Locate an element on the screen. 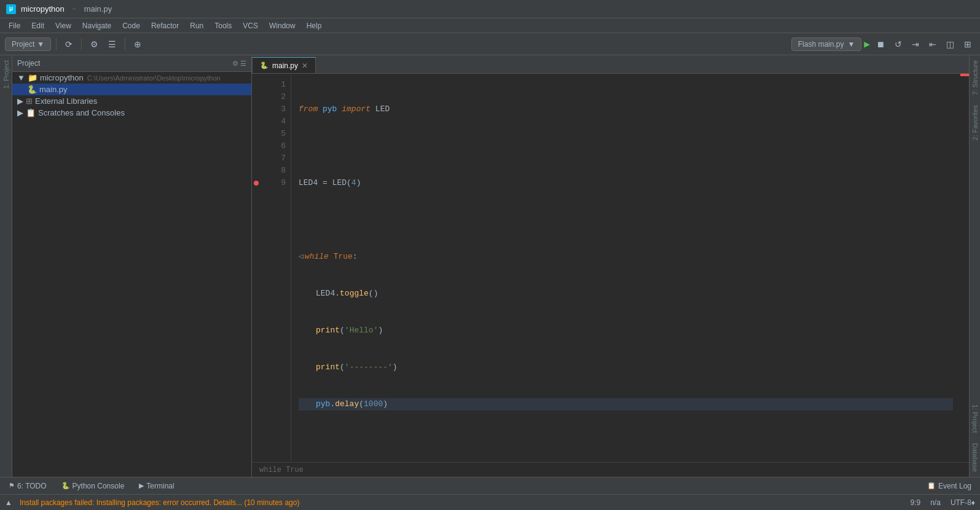 This screenshot has width=980, height=510. tab-event-log-label: Event Log is located at coordinates (955, 486).